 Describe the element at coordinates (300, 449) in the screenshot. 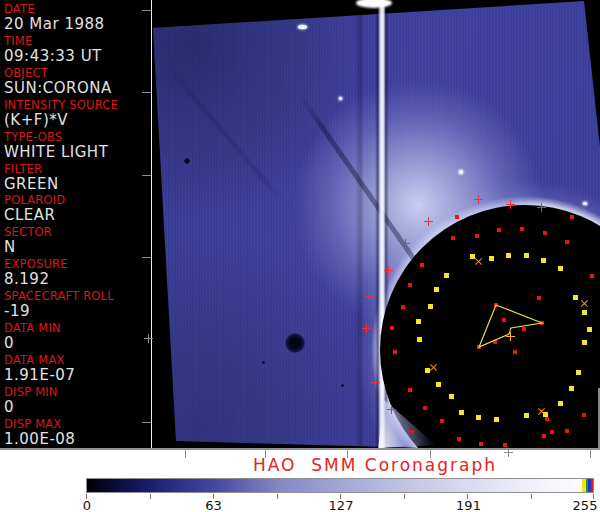

I see `bottom-axis-line` at that location.